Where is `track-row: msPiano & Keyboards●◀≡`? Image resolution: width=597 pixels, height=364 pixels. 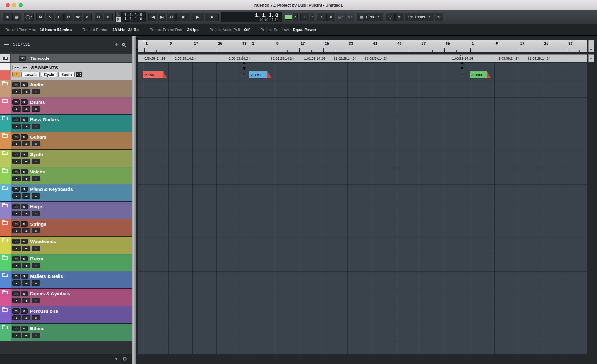
track-row: msPiano & Keyboards●◀≡ is located at coordinates (66, 193).